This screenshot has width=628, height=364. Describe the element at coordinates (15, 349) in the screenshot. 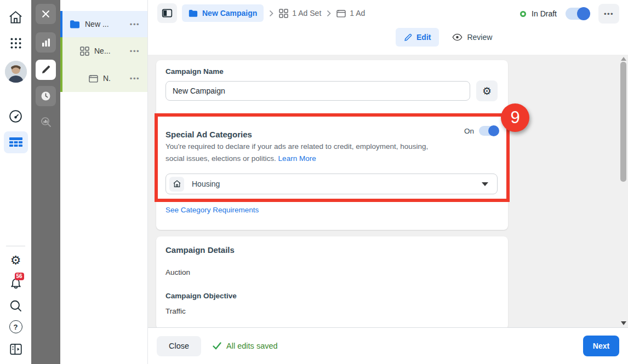

I see `side-panel-icon` at that location.